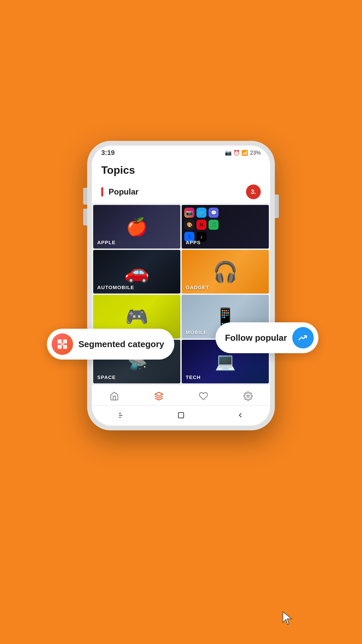  What do you see at coordinates (303, 338) in the screenshot?
I see `follow-icon-circle` at bounding box center [303, 338].